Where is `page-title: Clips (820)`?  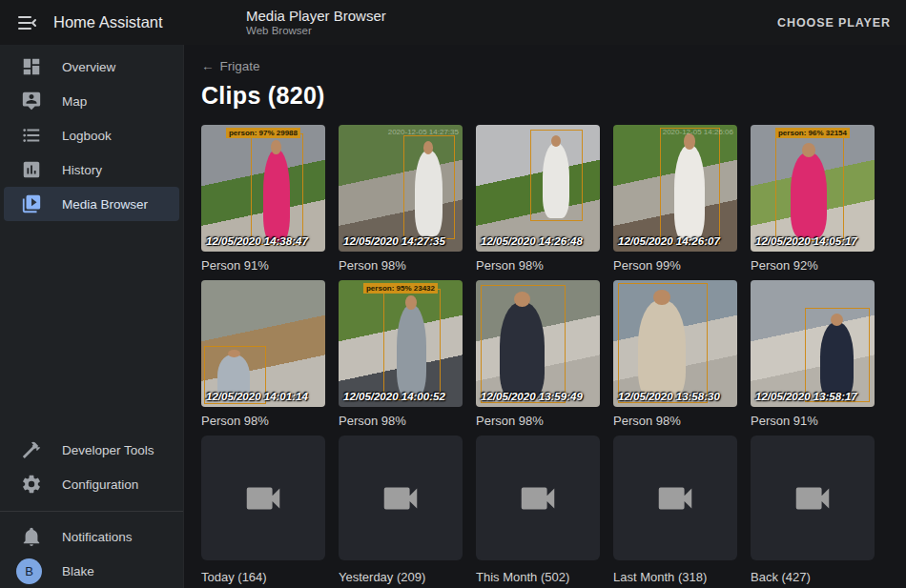
page-title: Clips (820) is located at coordinates (553, 95).